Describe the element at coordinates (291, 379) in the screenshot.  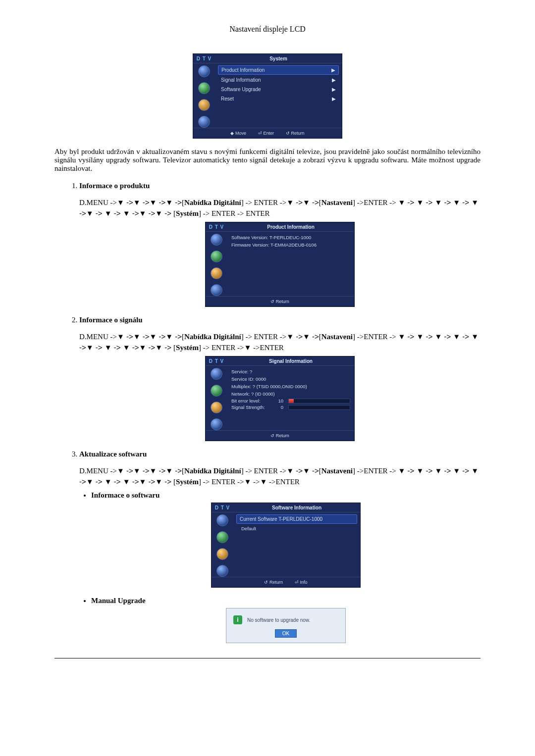
I see `service-id-line: Service ID: 0000` at that location.